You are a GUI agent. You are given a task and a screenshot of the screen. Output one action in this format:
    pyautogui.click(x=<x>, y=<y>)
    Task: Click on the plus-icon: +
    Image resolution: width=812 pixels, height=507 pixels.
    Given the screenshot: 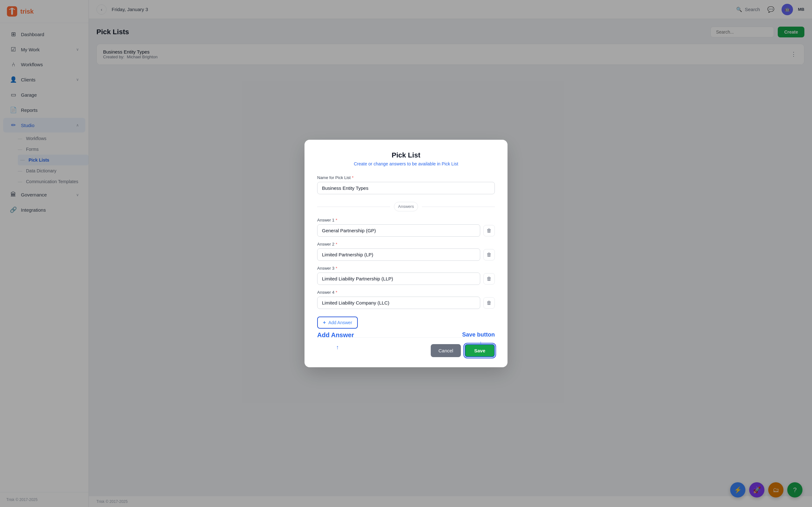 What is the action you would take?
    pyautogui.click(x=324, y=323)
    